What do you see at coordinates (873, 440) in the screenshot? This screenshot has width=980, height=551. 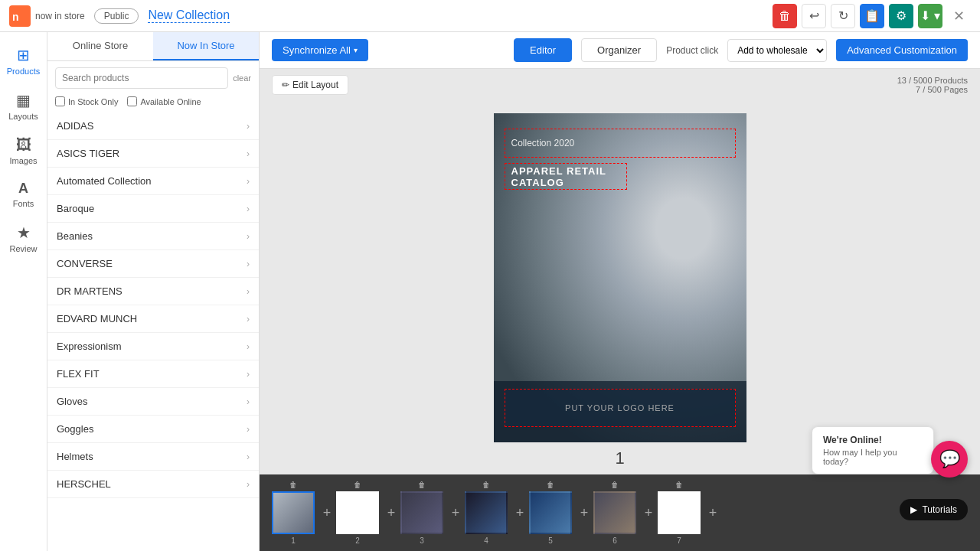 I see `chat-title: We're Online!` at bounding box center [873, 440].